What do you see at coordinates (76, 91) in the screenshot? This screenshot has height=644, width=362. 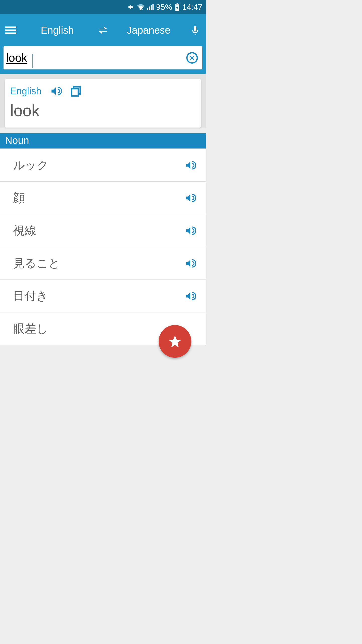 I see `copy-icon` at bounding box center [76, 91].